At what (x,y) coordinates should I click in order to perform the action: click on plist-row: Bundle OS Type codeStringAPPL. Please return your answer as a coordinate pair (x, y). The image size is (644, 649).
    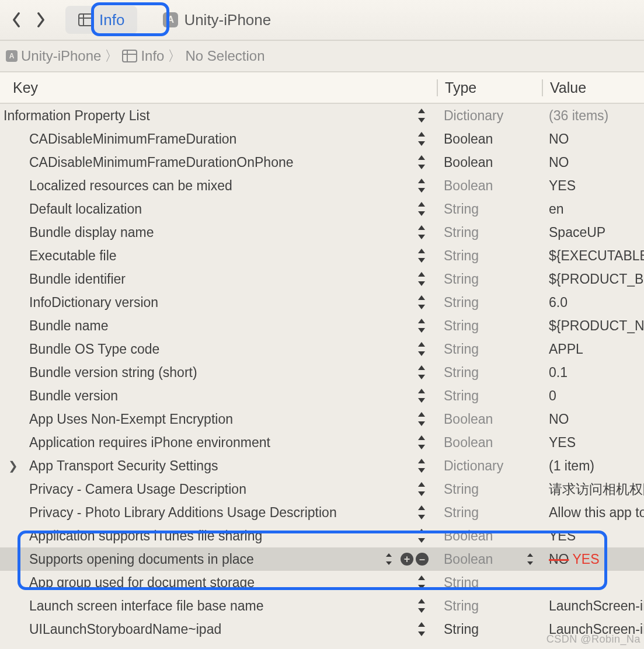
    Looking at the image, I should click on (322, 349).